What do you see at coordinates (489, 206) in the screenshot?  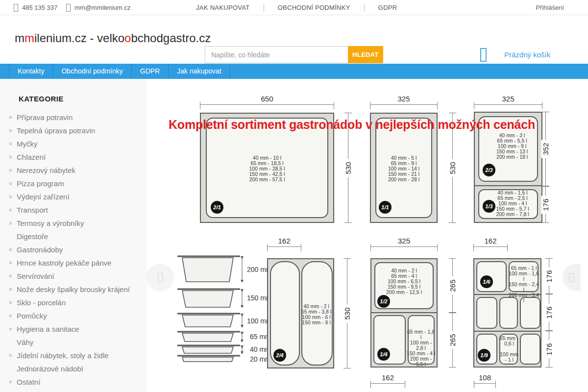 I see `gn-1-3-label: 1/3` at bounding box center [489, 206].